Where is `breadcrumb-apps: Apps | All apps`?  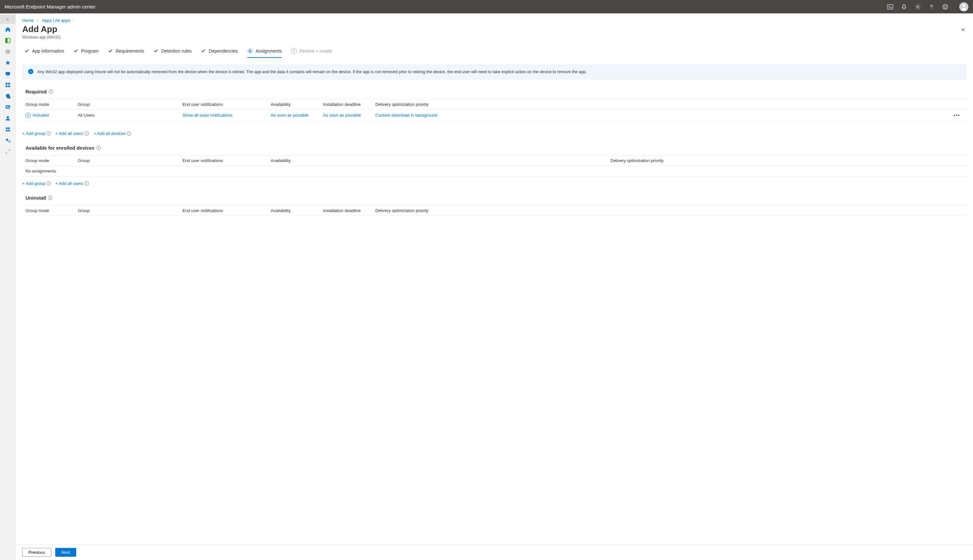
breadcrumb-apps: Apps | All apps is located at coordinates (56, 20).